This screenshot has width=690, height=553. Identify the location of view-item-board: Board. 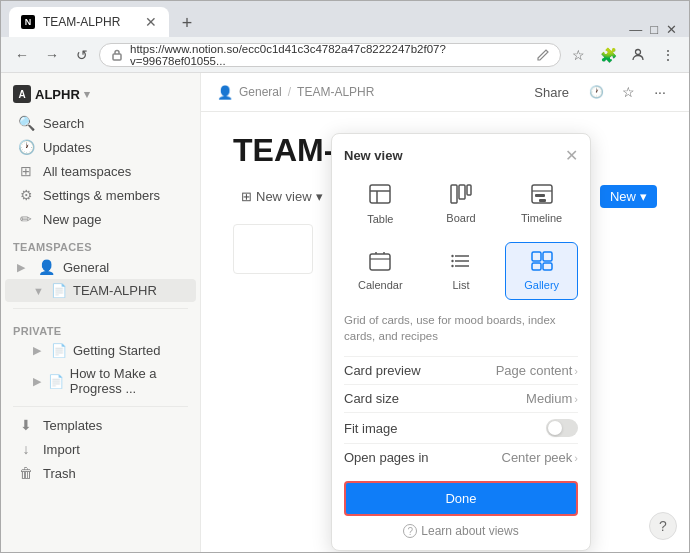
(462, 204).